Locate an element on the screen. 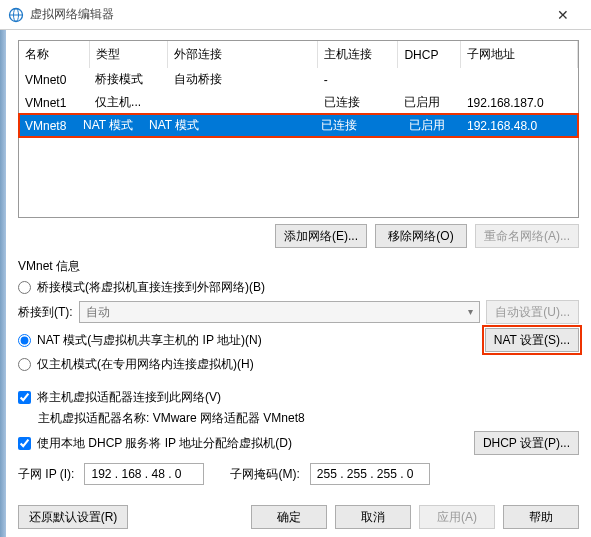  col-name: 名称 is located at coordinates (54, 54).